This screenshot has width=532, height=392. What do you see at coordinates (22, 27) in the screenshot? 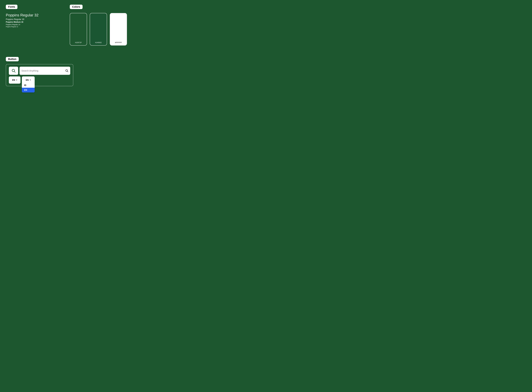
I see `font-sample-12: Poppins Regular 12` at bounding box center [22, 27].